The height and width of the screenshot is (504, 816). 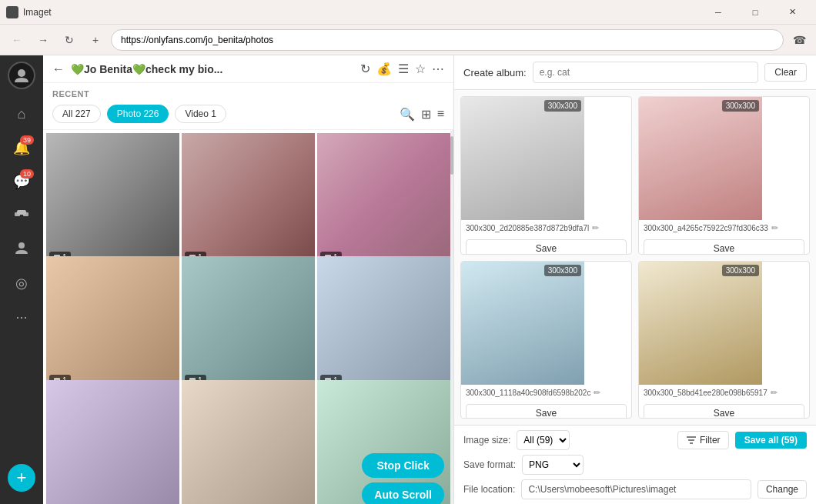 I want to click on sidebar-item-messages: 💬 10, so click(x=22, y=182).